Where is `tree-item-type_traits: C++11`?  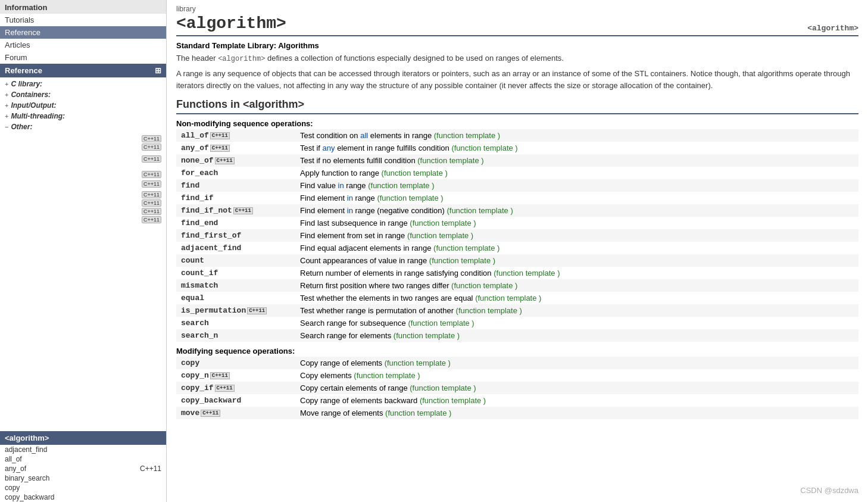 tree-item-type_traits: C++11 is located at coordinates (83, 211).